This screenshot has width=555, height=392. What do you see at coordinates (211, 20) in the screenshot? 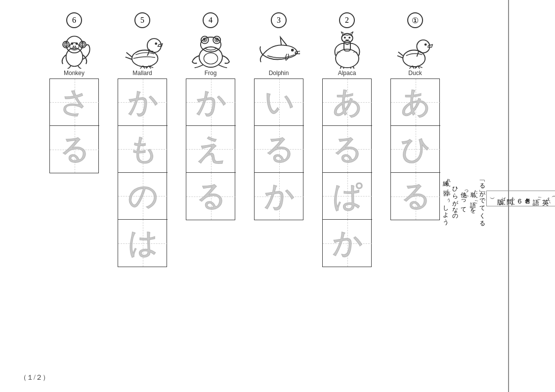
I see `number-4: 4` at bounding box center [211, 20].